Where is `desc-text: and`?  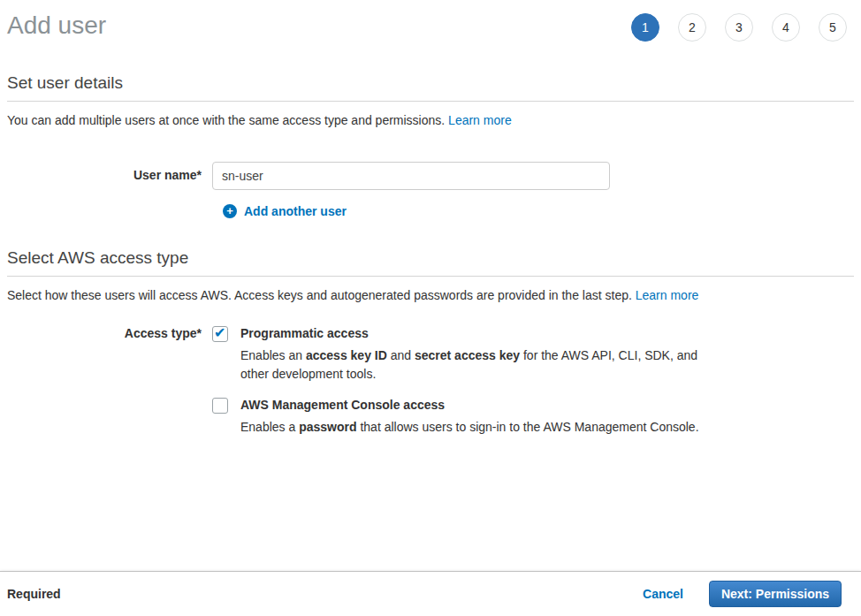
desc-text: and is located at coordinates (401, 355).